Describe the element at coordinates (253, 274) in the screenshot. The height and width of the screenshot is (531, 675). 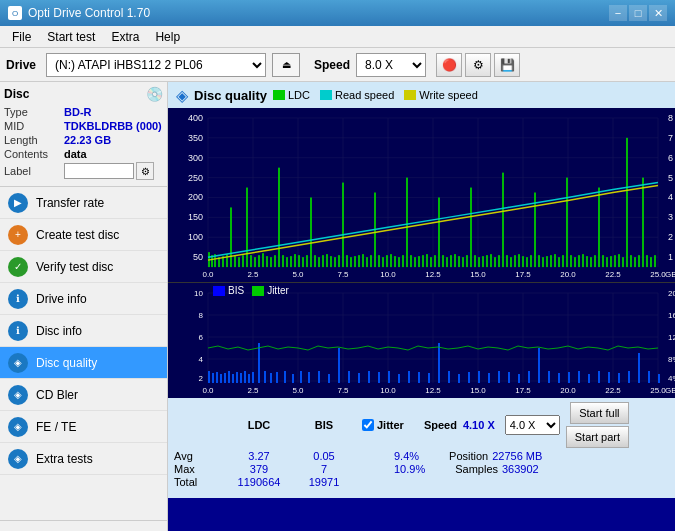
I see `svg-text: 2.5` at that location.